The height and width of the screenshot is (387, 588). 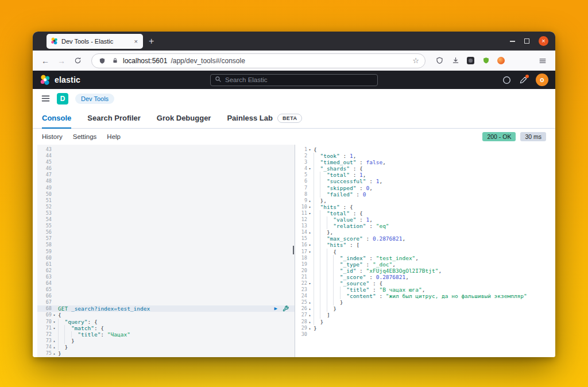 I want to click on code-line: 75▴}, so click(x=166, y=354).